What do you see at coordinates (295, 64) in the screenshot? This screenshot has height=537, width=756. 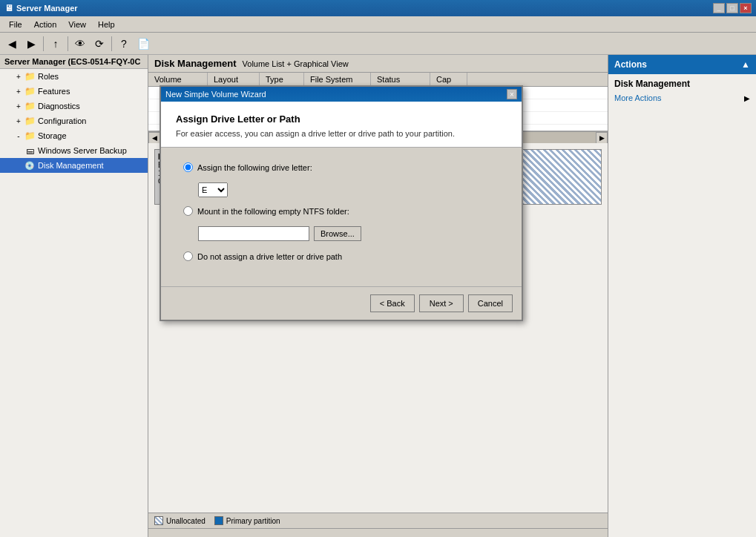 I see `dm-subtitle: Volume List + Graphical View` at bounding box center [295, 64].